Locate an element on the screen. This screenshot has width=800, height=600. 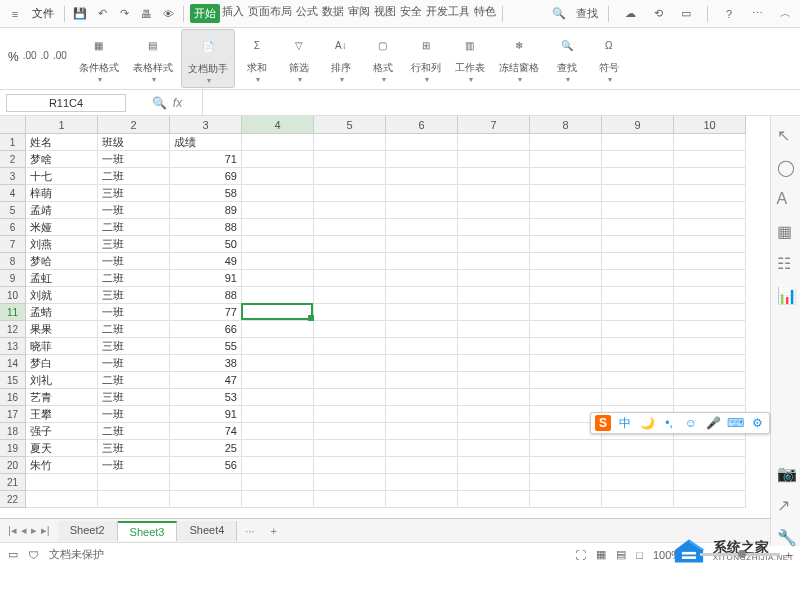
cell: 74 is located at coordinates (206, 432).